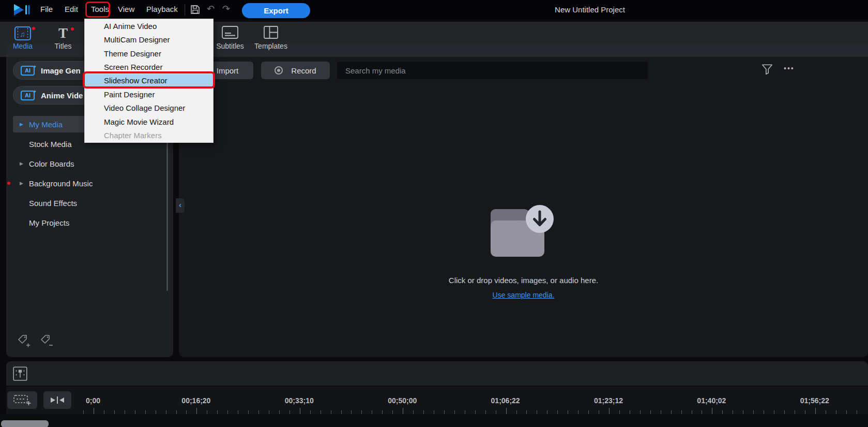  What do you see at coordinates (279, 70) in the screenshot?
I see `record-icon` at bounding box center [279, 70].